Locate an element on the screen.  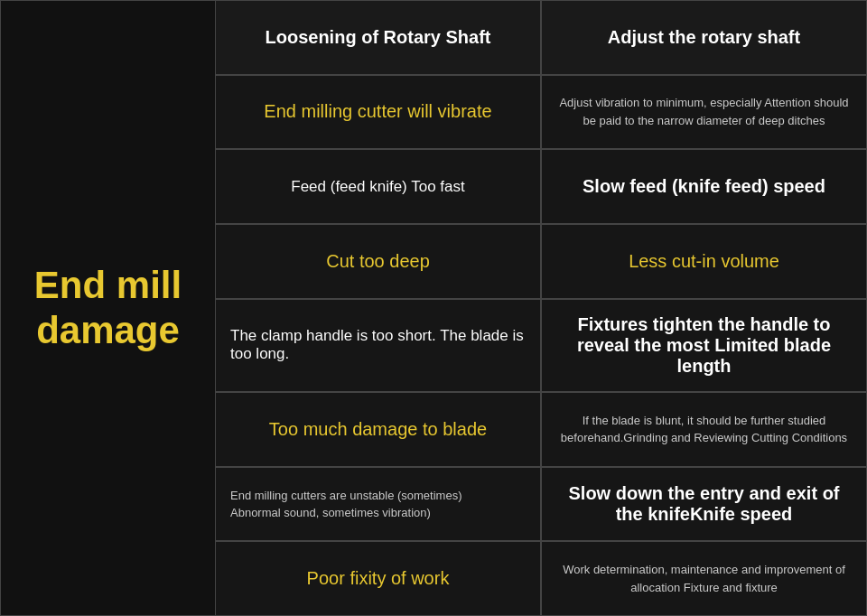
row4-col1: The clamp handle is too short. The blade… is located at coordinates (378, 346).